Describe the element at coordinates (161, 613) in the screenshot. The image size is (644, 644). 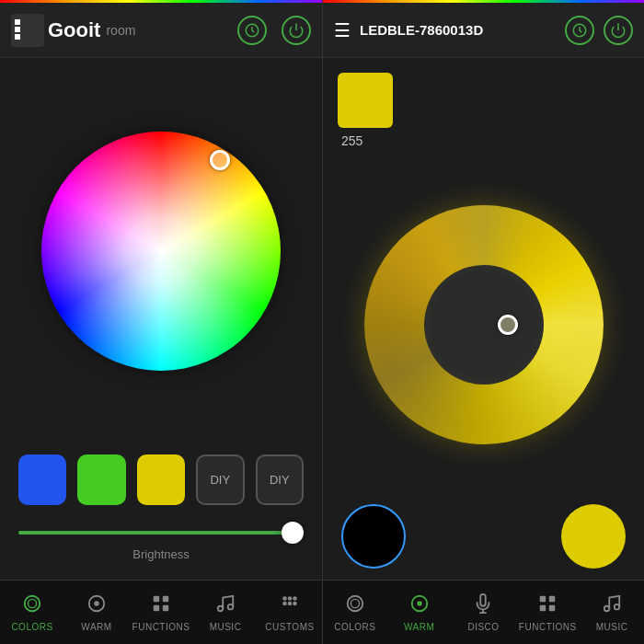
I see `nav-functions-left: FUNCTIONS` at that location.